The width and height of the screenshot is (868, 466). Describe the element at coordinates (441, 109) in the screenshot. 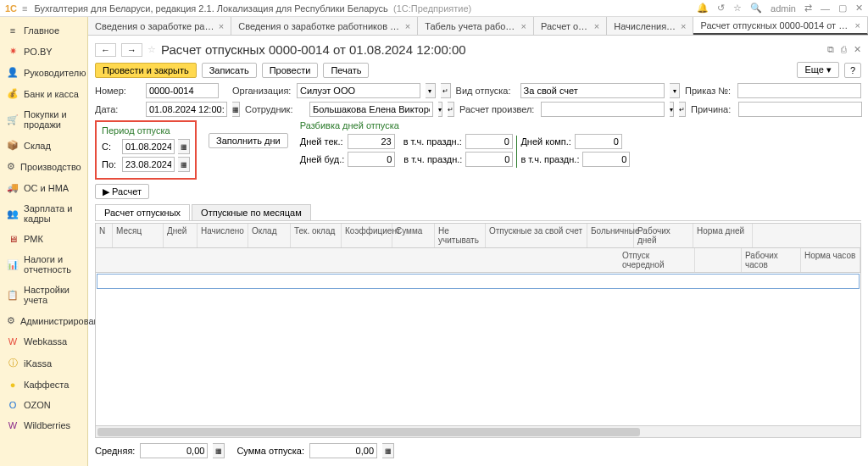

I see `emp-dd: ▾` at that location.